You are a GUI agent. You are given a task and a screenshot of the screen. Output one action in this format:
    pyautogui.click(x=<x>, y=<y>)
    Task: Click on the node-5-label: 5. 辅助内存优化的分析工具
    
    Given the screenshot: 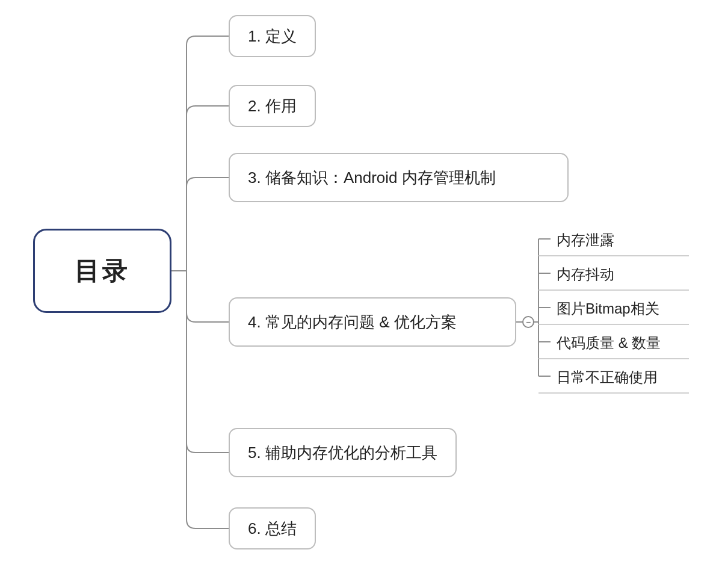 What is the action you would take?
    pyautogui.click(x=343, y=453)
    